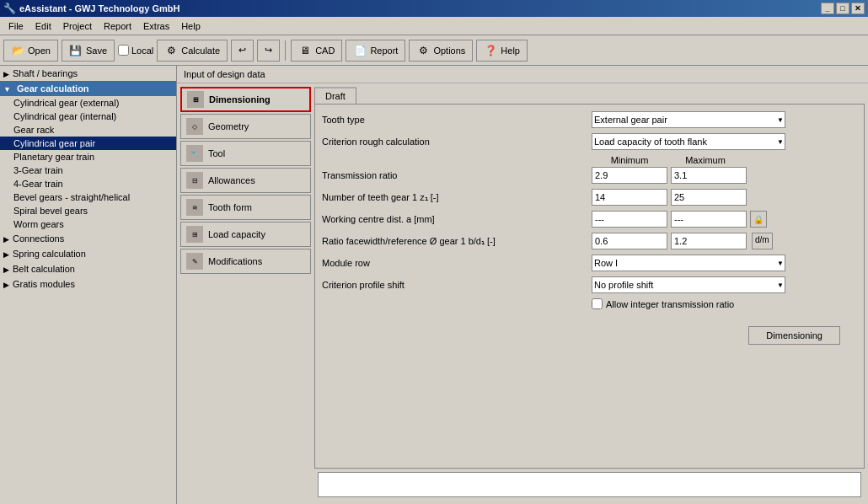 The image size is (868, 504). I want to click on left-nav-panel: ⊞ Dimensioning ◇ Geometry 🔧 Tool, so click(246, 293).